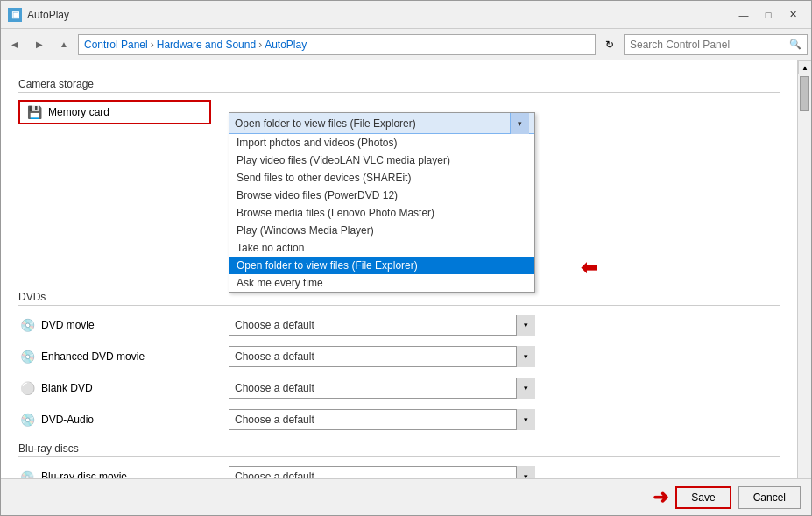 This screenshot has height=516, width=812. I want to click on dropdown-current-value: Open folder to view files (File Explorer…, so click(326, 124).